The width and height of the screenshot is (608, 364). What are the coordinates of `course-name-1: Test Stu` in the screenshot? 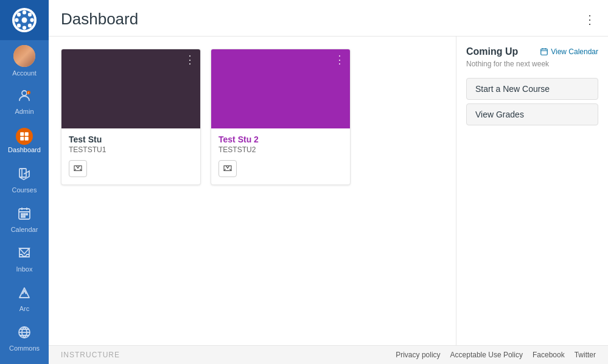 It's located at (131, 139).